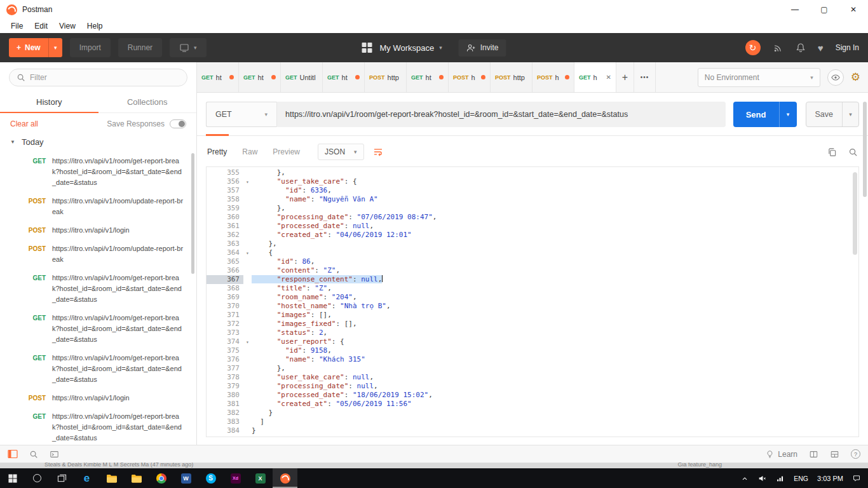 This screenshot has width=868, height=488. Describe the element at coordinates (67, 26) in the screenshot. I see `menu-item-view: View` at that location.